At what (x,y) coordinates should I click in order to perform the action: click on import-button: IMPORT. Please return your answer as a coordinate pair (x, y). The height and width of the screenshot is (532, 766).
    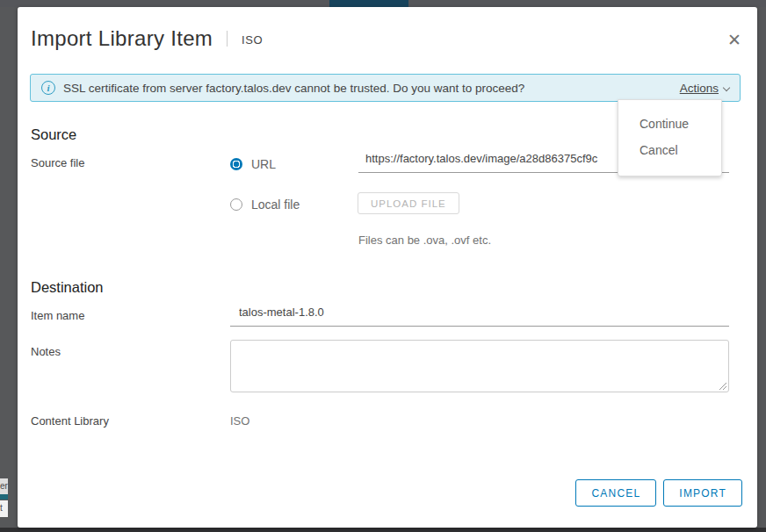
    Looking at the image, I should click on (703, 493).